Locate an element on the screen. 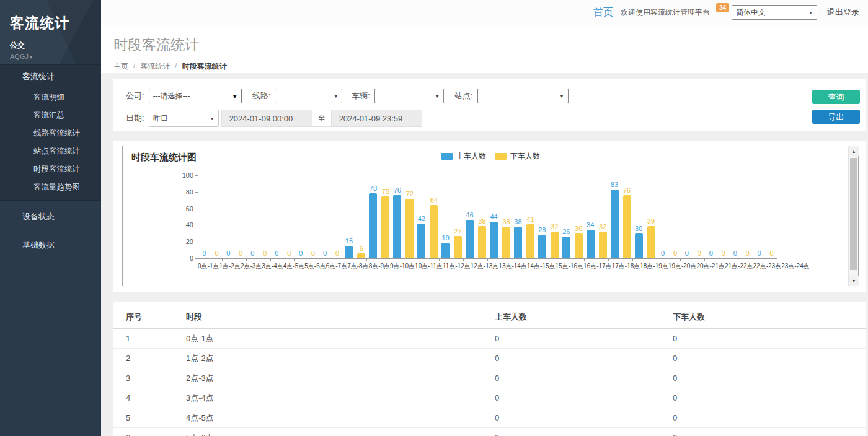  breadcrumb-link-0: 主页 is located at coordinates (121, 67).